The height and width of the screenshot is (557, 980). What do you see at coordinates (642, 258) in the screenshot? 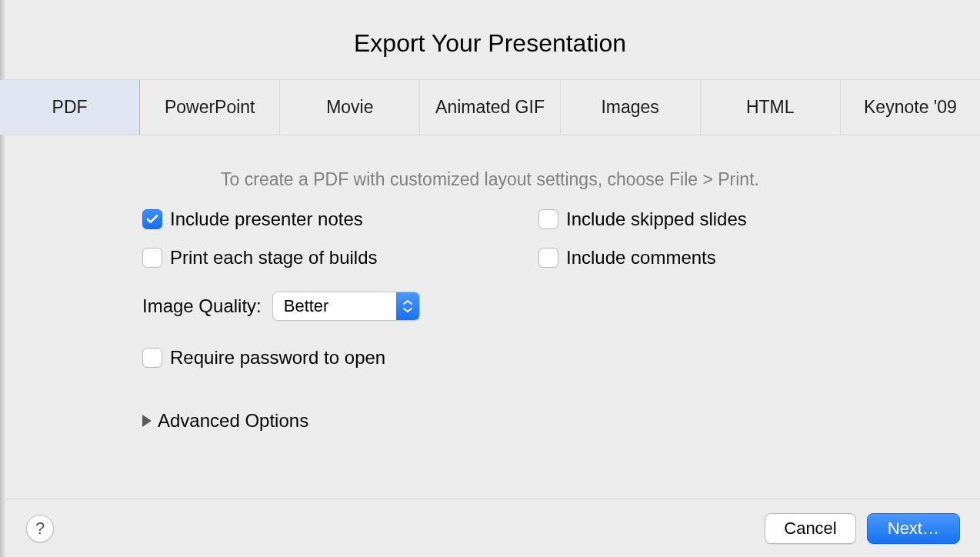
I see `label-include-comments: Include comments` at bounding box center [642, 258].